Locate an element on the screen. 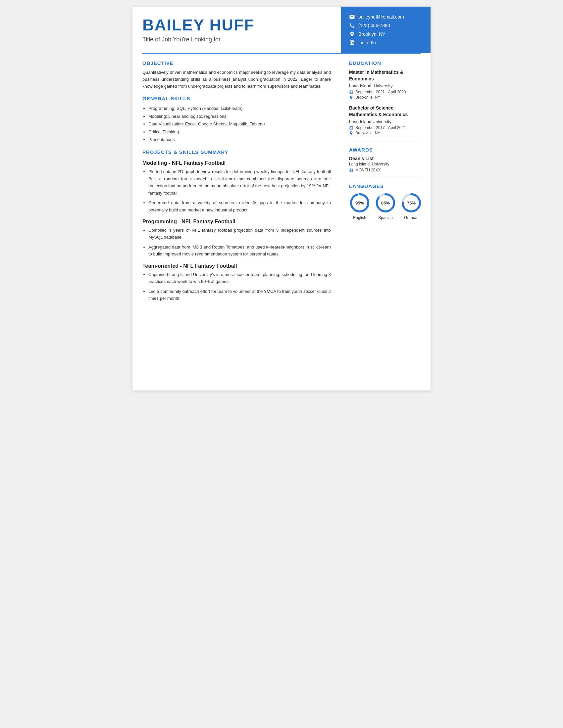 The width and height of the screenshot is (563, 728). skill-item: Presentations is located at coordinates (239, 139).